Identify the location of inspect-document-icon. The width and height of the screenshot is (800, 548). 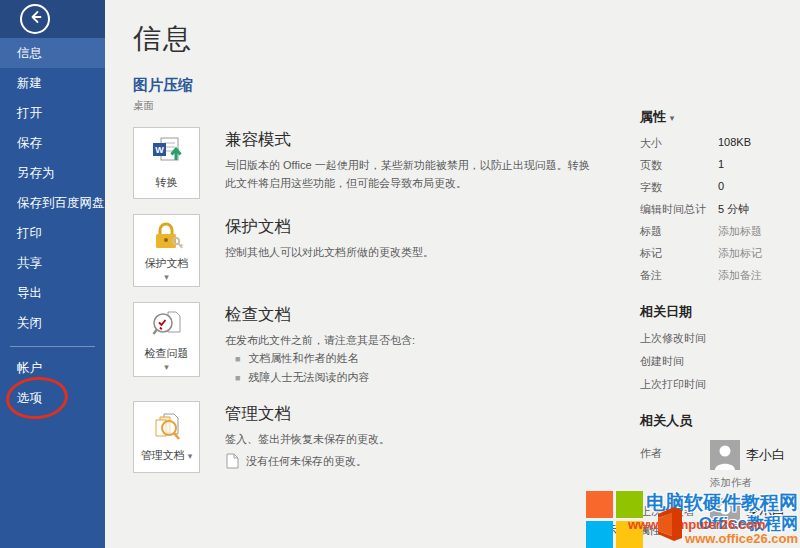
(167, 326).